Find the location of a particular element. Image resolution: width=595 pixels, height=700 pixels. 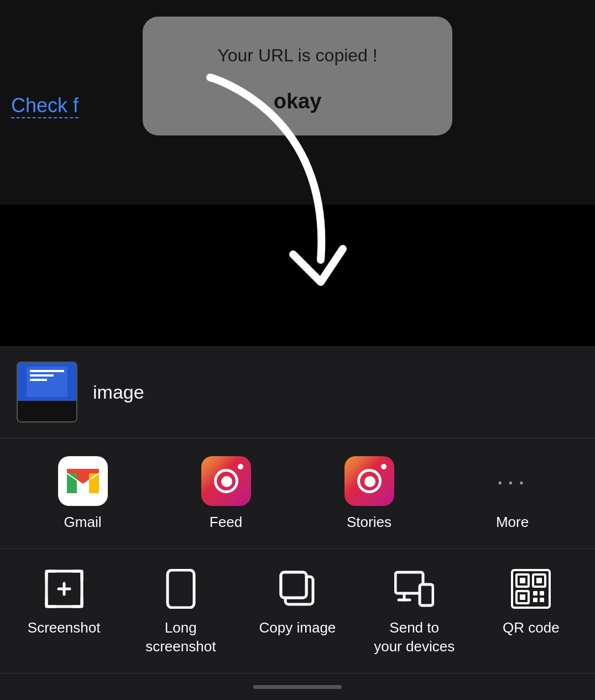

dialog-message: Your URL is copied ! is located at coordinates (298, 56).